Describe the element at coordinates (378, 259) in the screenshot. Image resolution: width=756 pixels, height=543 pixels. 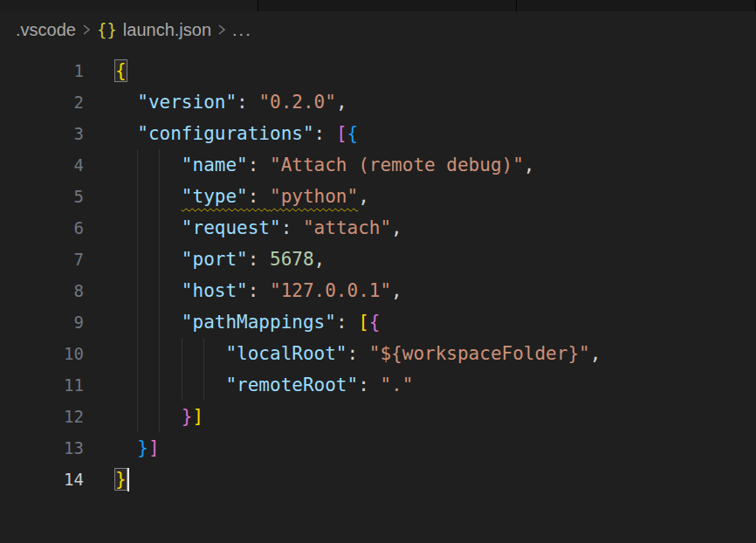
I see `code-line: 7 "port": 5678,` at that location.